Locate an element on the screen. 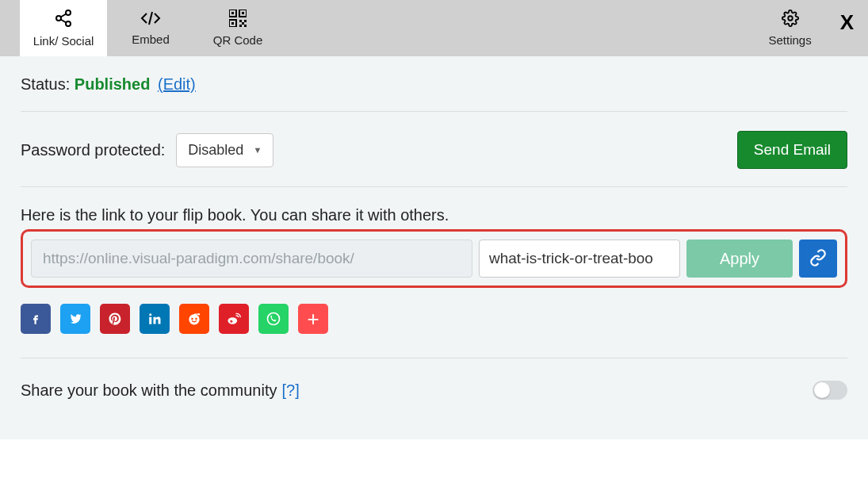 Image resolution: width=868 pixels, height=479 pixels. community-label: Share your book with the community is located at coordinates (149, 390).